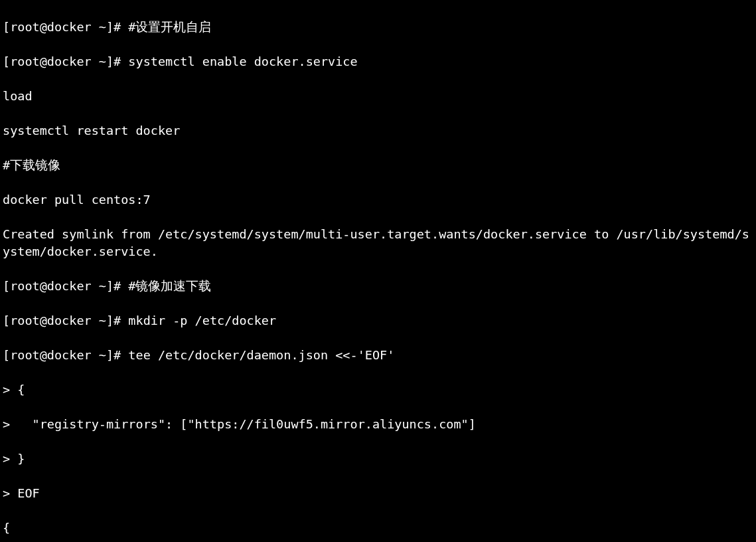 This screenshot has height=542, width=756. What do you see at coordinates (170, 286) in the screenshot?
I see `command-text: #镜像加速下载` at bounding box center [170, 286].